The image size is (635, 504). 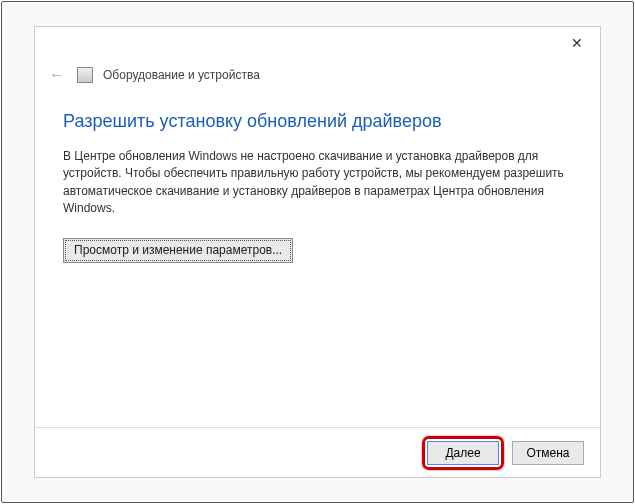 What do you see at coordinates (182, 75) in the screenshot?
I see `page-category: Оборудование и устройства` at bounding box center [182, 75].